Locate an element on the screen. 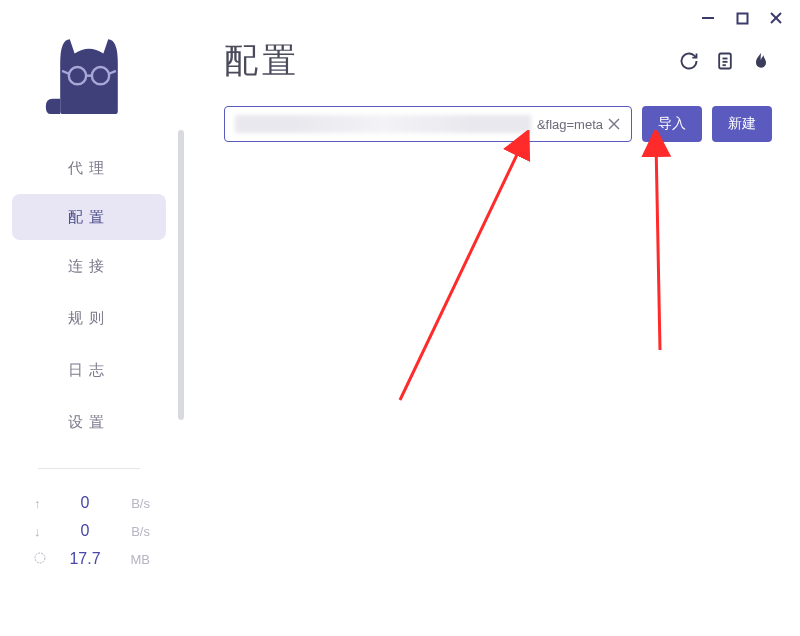  download-icon: ↓ is located at coordinates (42, 532).